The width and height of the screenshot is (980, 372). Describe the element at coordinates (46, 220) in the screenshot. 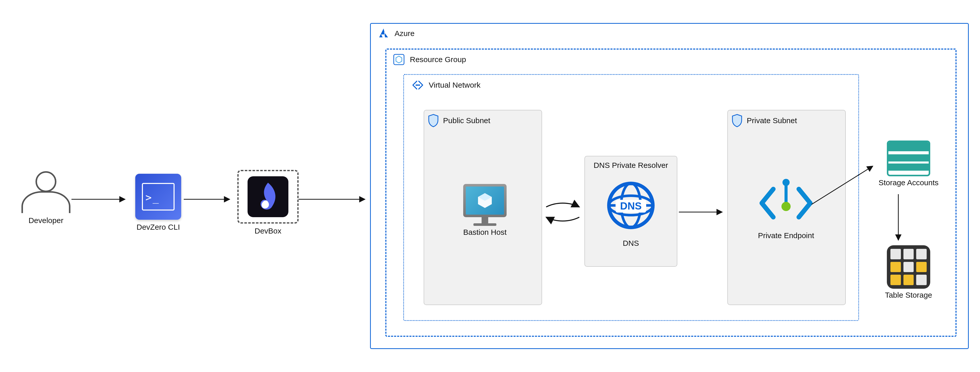

I see `developer-label: Developer` at that location.